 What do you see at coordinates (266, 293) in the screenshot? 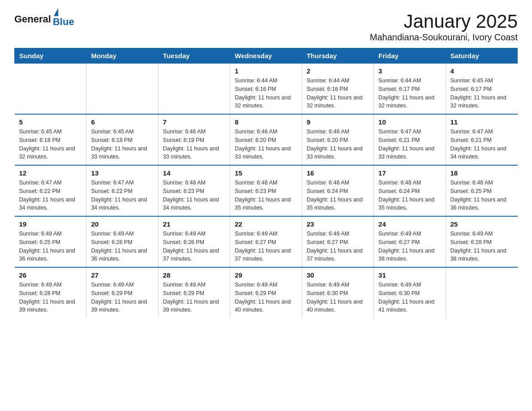
I see `week-row-5: 26Sunrise: 6:49 AMSunset: 6:28 PMDayligh…` at bounding box center [266, 293].